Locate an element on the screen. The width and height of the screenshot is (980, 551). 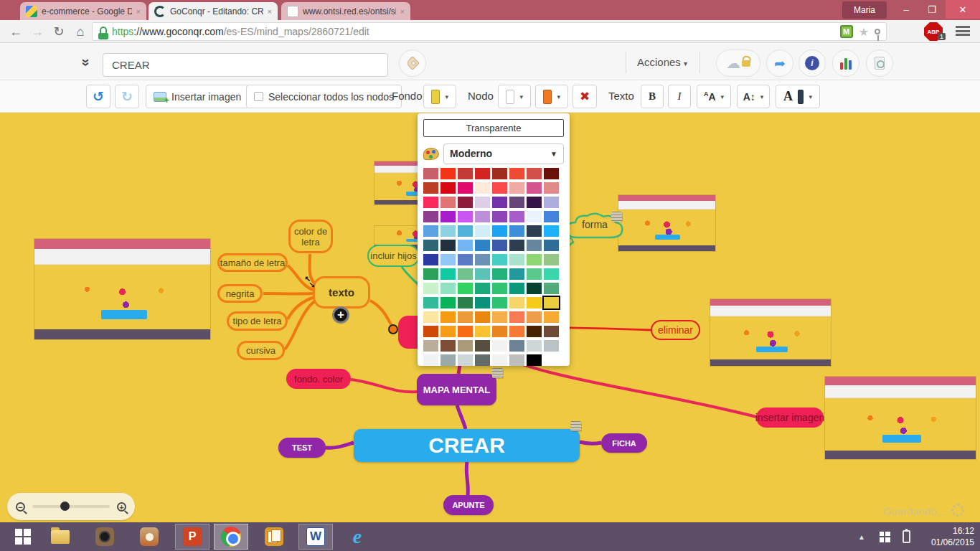
bookmark-star-icon: ★ is located at coordinates (864, 32).